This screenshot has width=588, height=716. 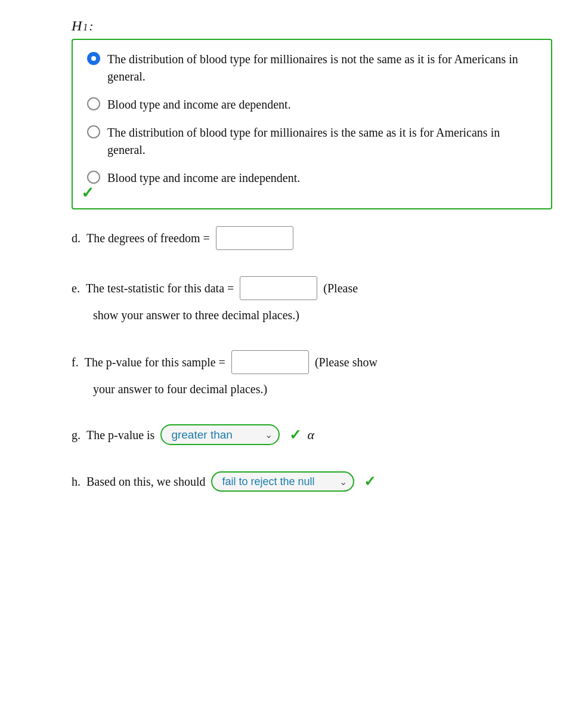 What do you see at coordinates (220, 434) in the screenshot?
I see `greater-than-dropdown-wrapper: greater than less than equal to ⌄` at bounding box center [220, 434].